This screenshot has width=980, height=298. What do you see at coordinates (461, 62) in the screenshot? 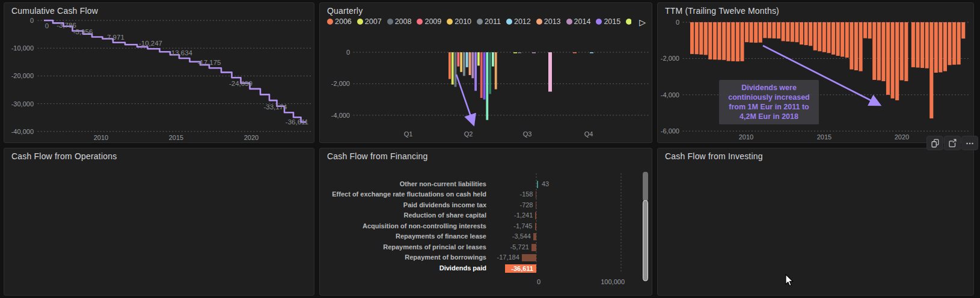
I see `quarterly-bar-2010` at bounding box center [461, 62].